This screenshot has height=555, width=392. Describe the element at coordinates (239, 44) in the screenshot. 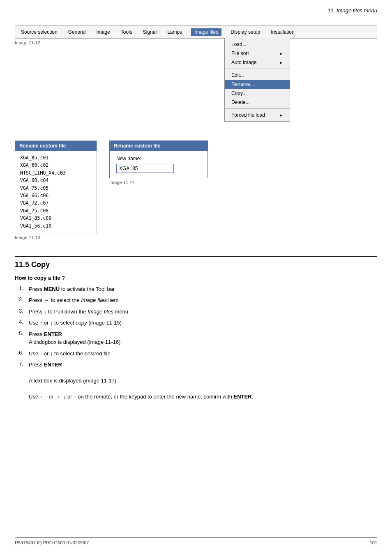

I see `dropdown-load-label: Load...` at that location.